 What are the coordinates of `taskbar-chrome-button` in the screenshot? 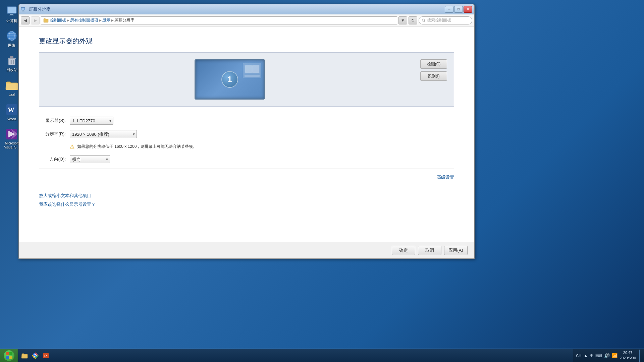 It's located at (35, 356).